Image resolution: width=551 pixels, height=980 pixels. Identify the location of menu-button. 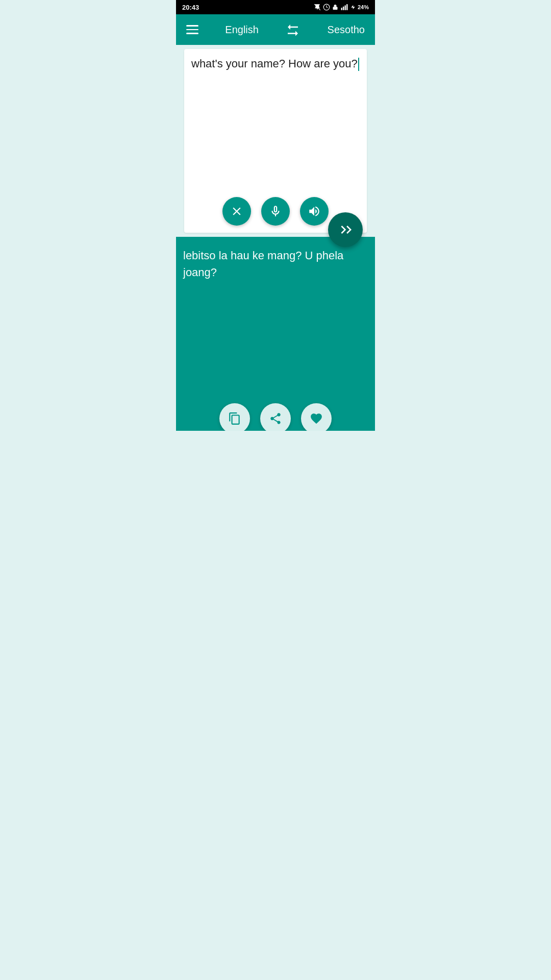
(192, 30).